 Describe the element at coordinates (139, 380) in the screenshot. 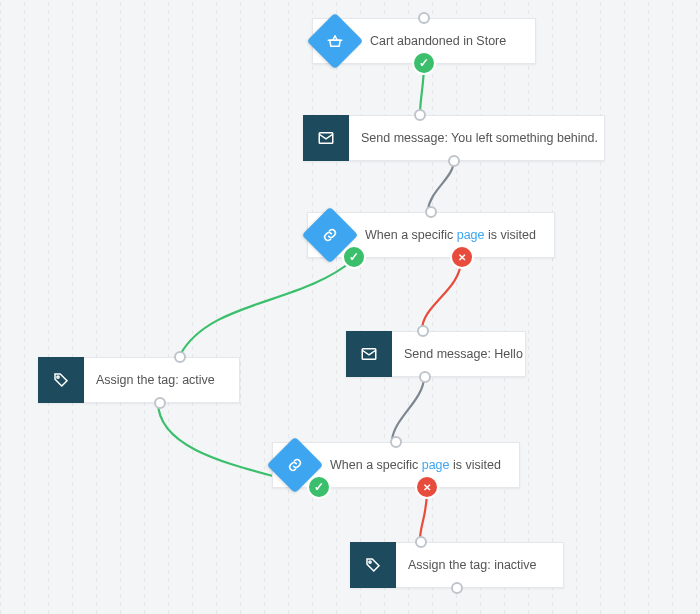

I see `node-action-assign-tag-active: Assign the tag: active` at that location.